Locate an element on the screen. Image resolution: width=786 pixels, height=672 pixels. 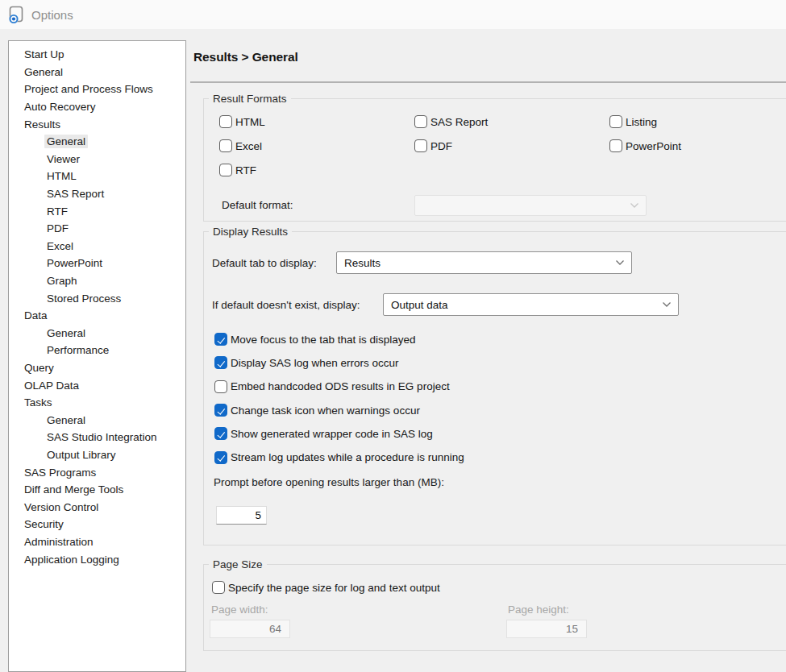
sidebar-item-data: Data is located at coordinates (97, 316).